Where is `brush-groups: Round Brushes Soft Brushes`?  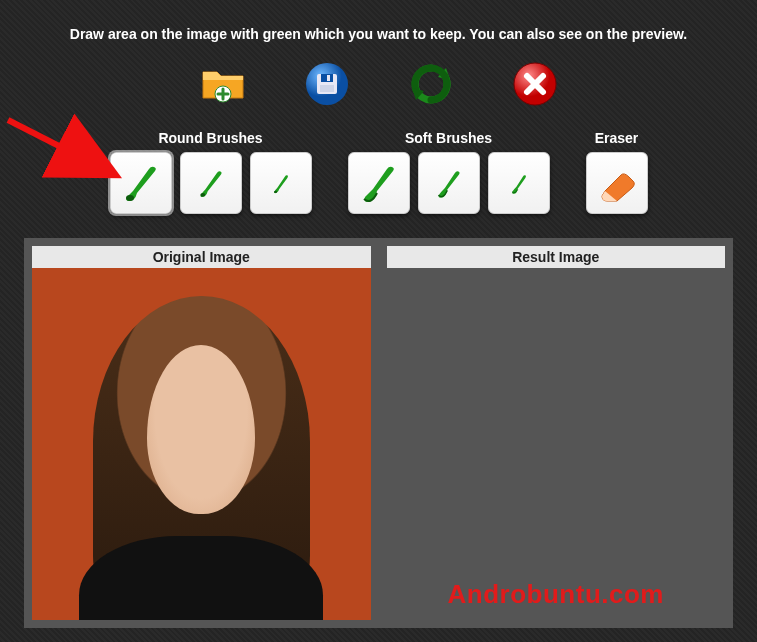 brush-groups: Round Brushes Soft Brushes is located at coordinates (378, 172).